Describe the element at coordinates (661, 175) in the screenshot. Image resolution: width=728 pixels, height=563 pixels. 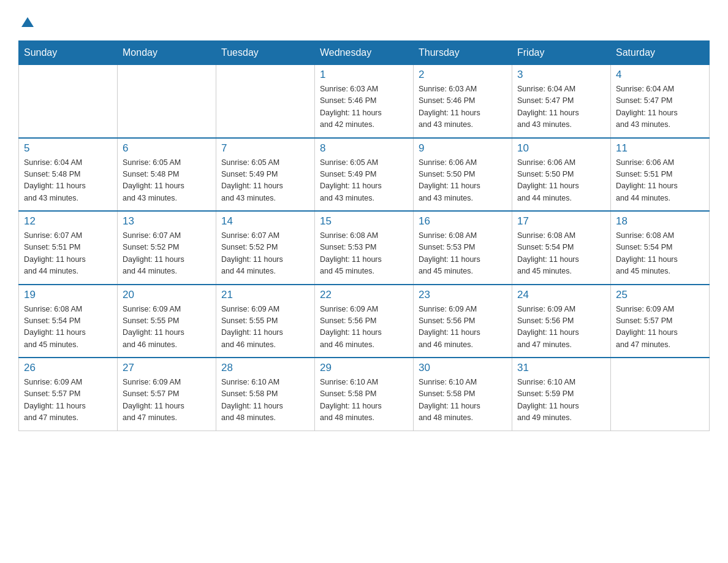
I see `calendar-cell: 11Sunrise: 6:06 AMSunset: 5:51 PMDayligh…` at that location.